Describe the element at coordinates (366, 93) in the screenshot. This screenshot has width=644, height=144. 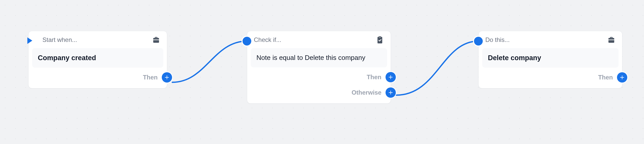
I see `branch-label-otherwise: Otherwise` at that location.